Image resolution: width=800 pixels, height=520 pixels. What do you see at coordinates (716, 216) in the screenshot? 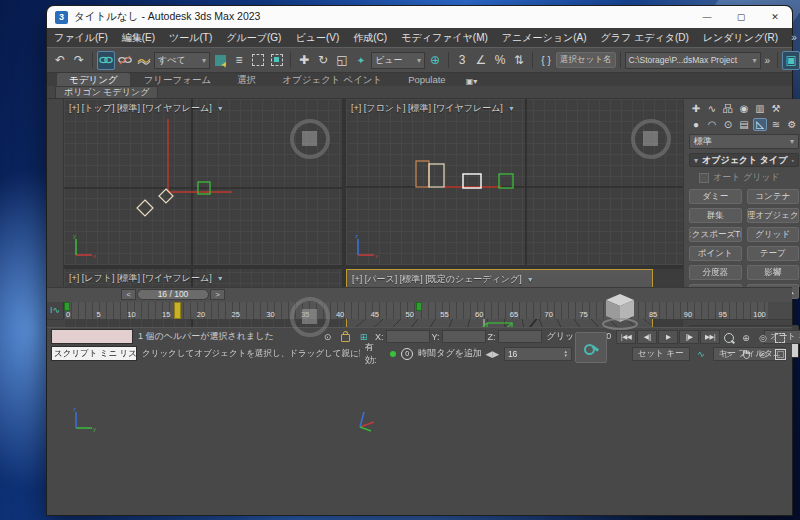
I see `helper-button-crowd: 群集` at bounding box center [716, 216].